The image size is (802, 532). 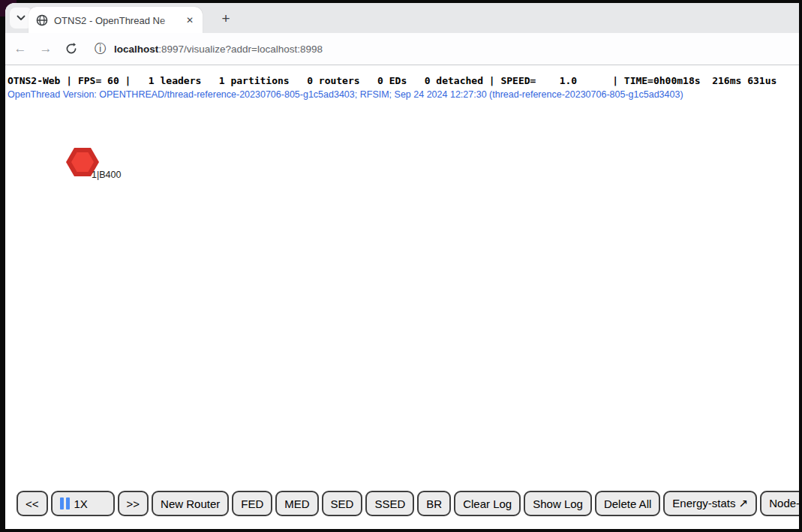 What do you see at coordinates (390, 503) in the screenshot?
I see `ssed-button: SSED` at bounding box center [390, 503].